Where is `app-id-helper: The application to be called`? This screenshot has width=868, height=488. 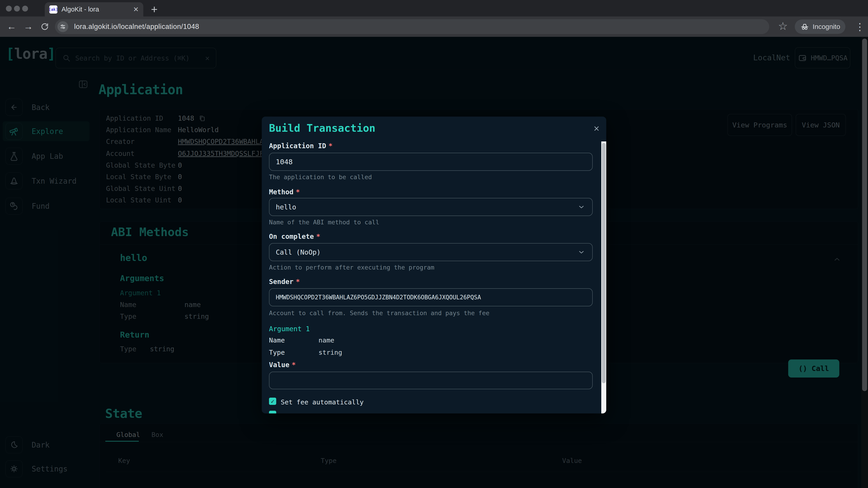 app-id-helper: The application to be called is located at coordinates (320, 177).